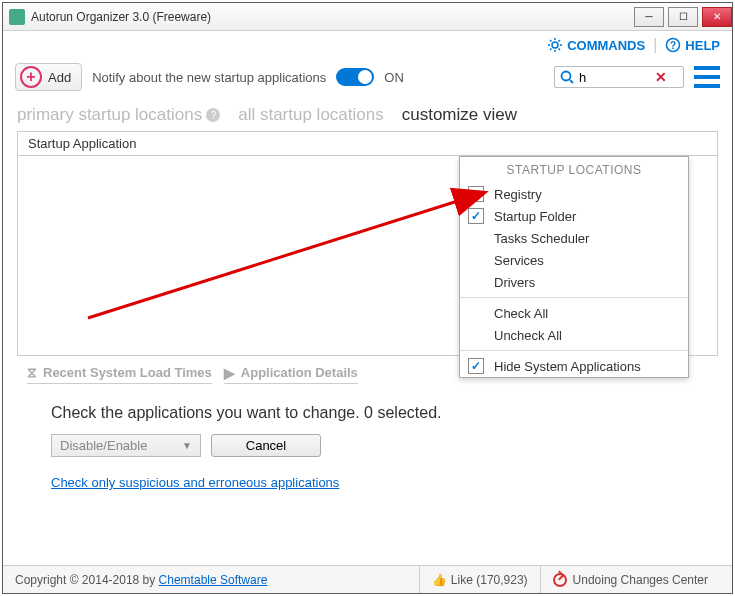  What do you see at coordinates (574, 267) in the screenshot?
I see `customize-view-dropdown: STARTUP LOCATIONS ✓ Registry ✓ Startup F…` at bounding box center [574, 267].